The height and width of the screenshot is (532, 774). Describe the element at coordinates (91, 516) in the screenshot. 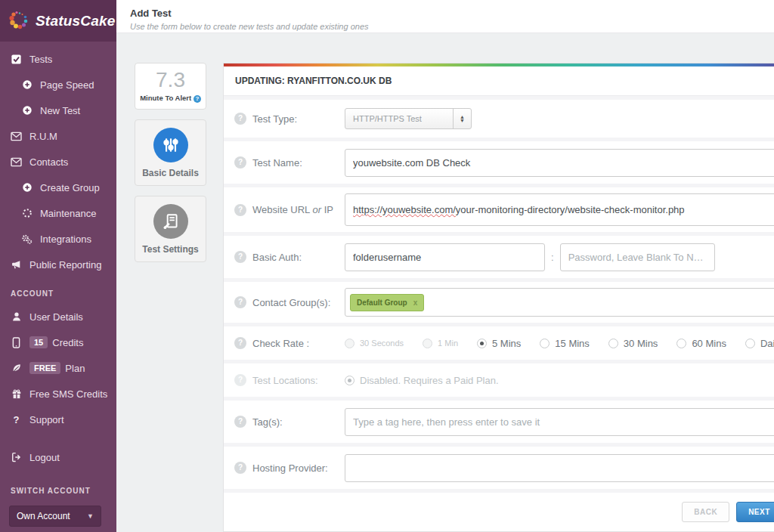

I see `caret-down-icon: ▼` at that location.